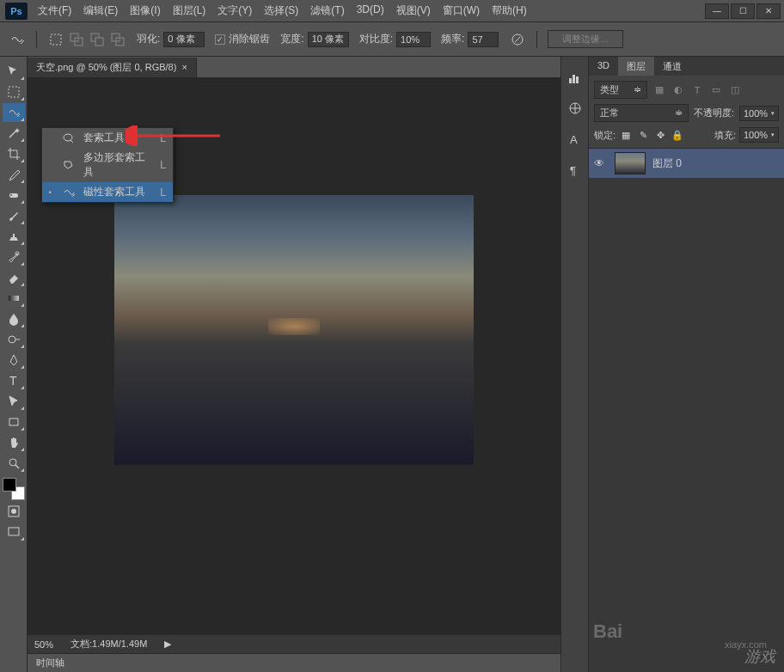 This screenshot has width=784, height=672. Describe the element at coordinates (107, 165) in the screenshot. I see `flyout-polygonal-lasso: 多边形套索工具 L` at that location.